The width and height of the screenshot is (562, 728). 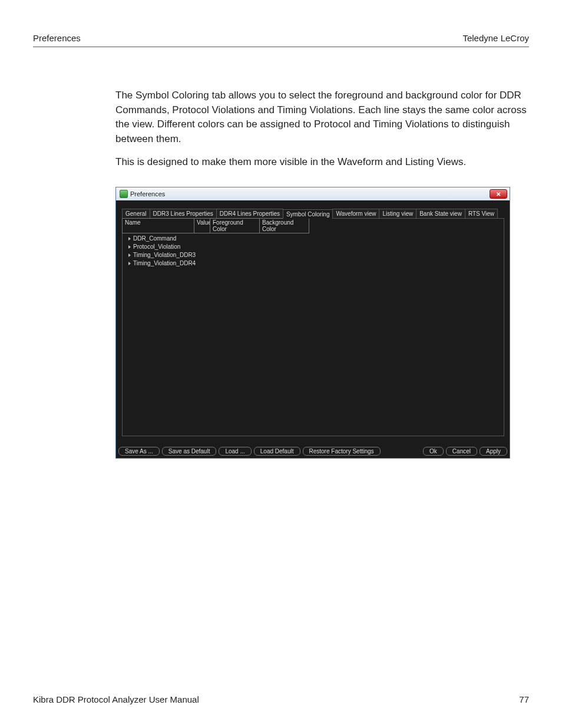 What do you see at coordinates (316, 247) in the screenshot?
I see `tree-item-protocol-violation: Protocol_Violation` at bounding box center [316, 247].